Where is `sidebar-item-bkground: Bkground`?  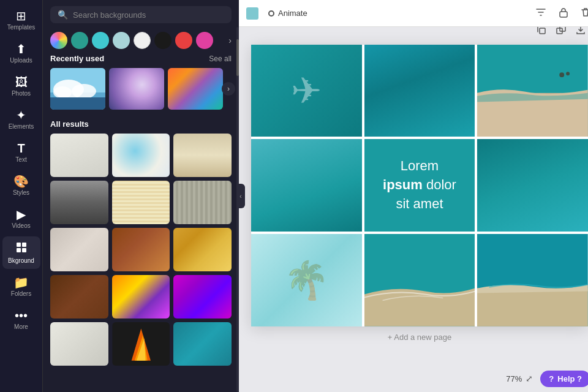 sidebar-item-bkground: Bkground is located at coordinates (21, 252).